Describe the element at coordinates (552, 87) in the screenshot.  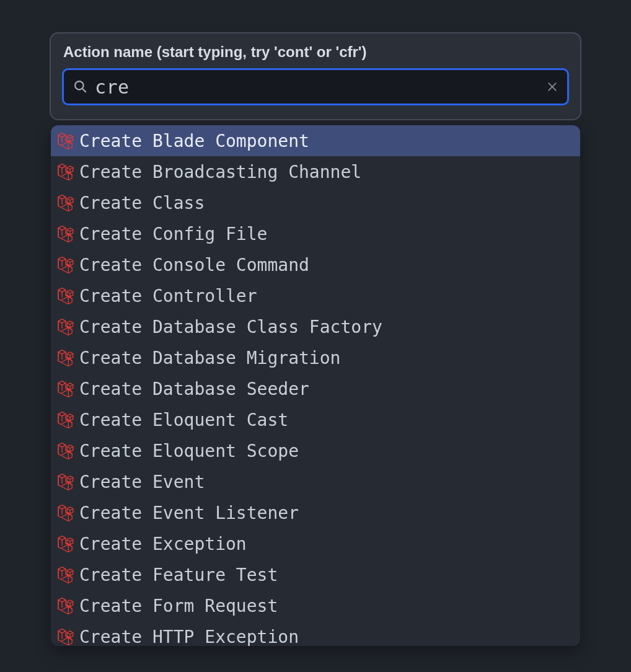
I see `clear-button` at that location.